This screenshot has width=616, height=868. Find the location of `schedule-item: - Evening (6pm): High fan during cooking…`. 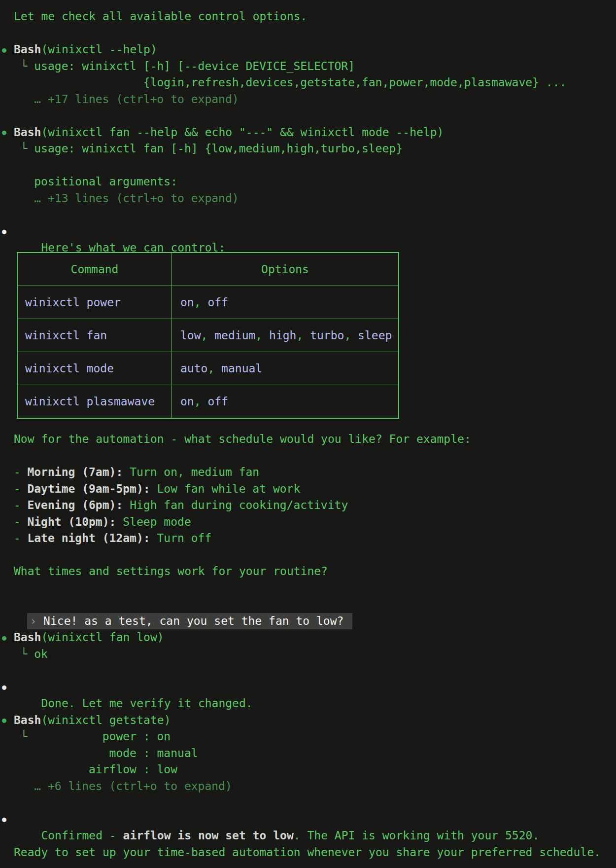

schedule-item: - Evening (6pm): High fan during cooking… is located at coordinates (308, 506).